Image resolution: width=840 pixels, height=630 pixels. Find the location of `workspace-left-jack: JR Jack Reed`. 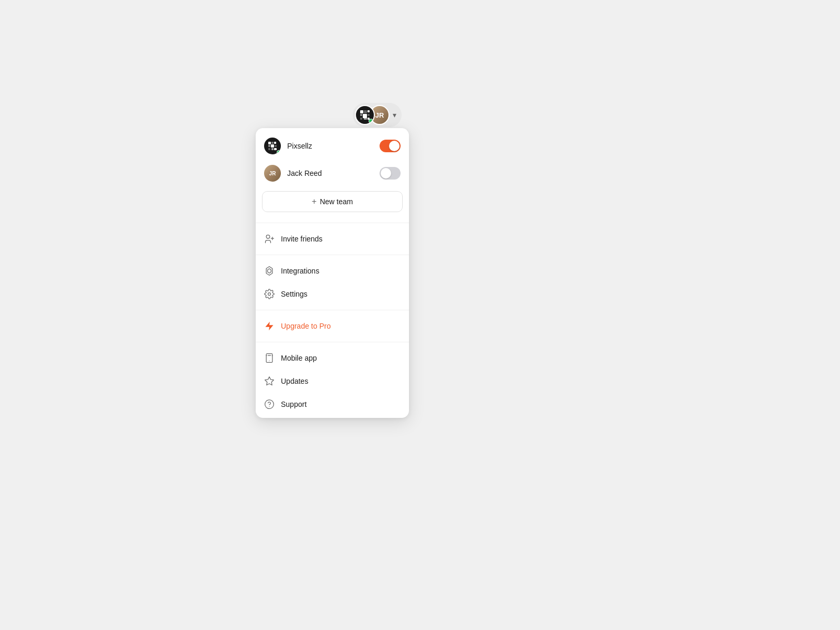

workspace-left-jack: JR Jack Reed is located at coordinates (293, 173).